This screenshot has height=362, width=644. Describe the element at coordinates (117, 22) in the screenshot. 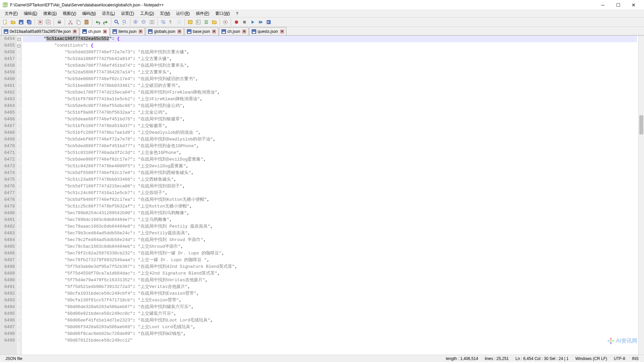

I see `find-icon` at that location.